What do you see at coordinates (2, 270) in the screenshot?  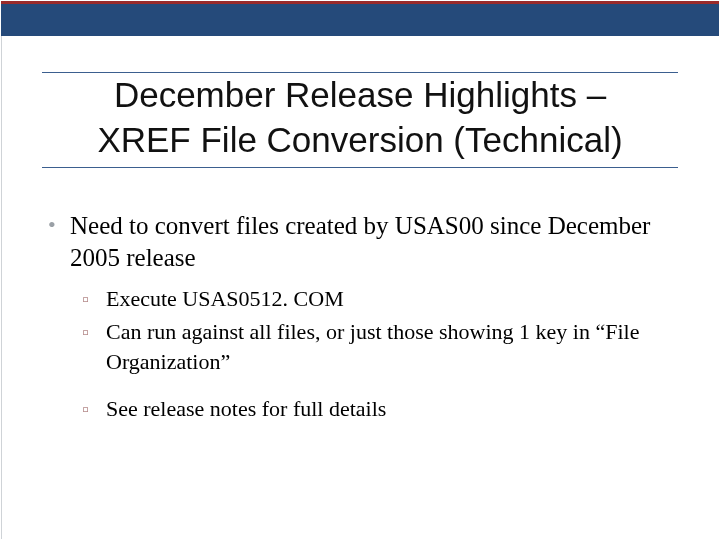 I see `slide-edge` at bounding box center [2, 270].